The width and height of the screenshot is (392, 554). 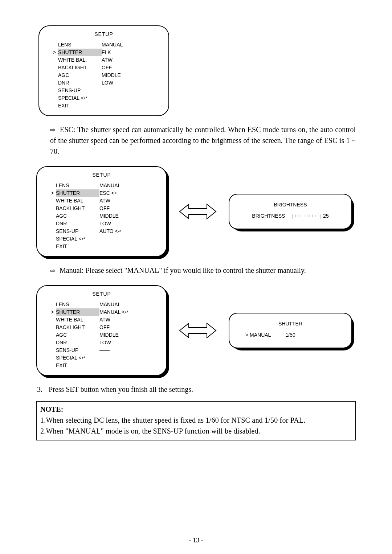 I want to click on esc-paragraph: ⇨ ESC: The shutter speed can automatical…, so click(x=196, y=140).